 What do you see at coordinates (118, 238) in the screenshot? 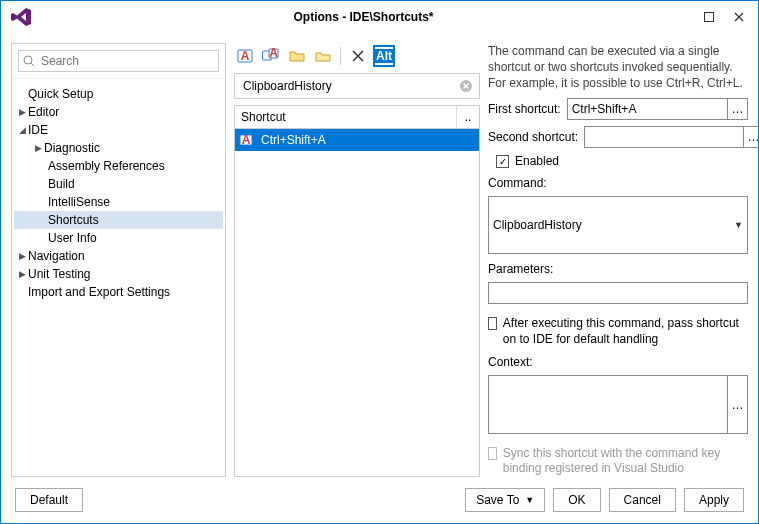
I see `tree-item-user-info: User Info` at bounding box center [118, 238].